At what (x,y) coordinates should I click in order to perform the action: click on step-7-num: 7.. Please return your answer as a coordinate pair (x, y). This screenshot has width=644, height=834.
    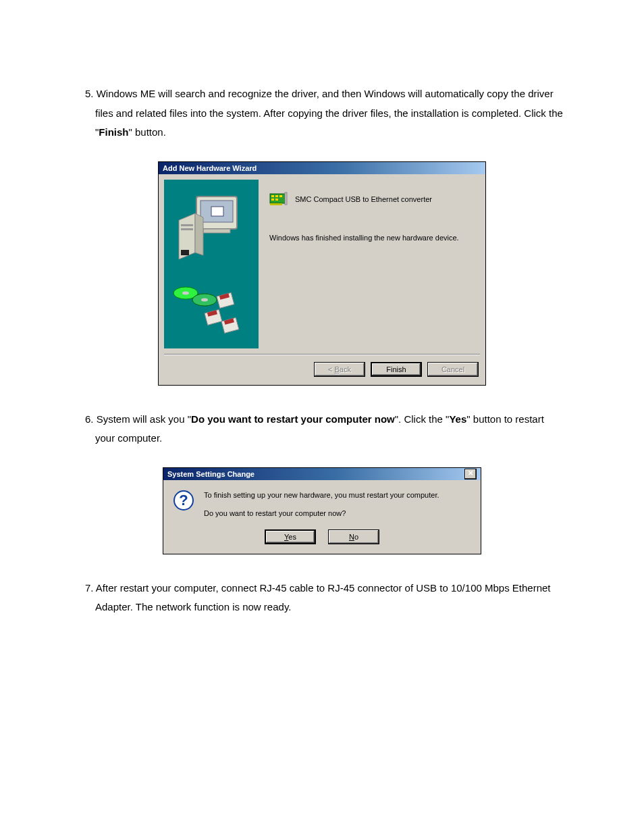
    Looking at the image, I should click on (89, 588).